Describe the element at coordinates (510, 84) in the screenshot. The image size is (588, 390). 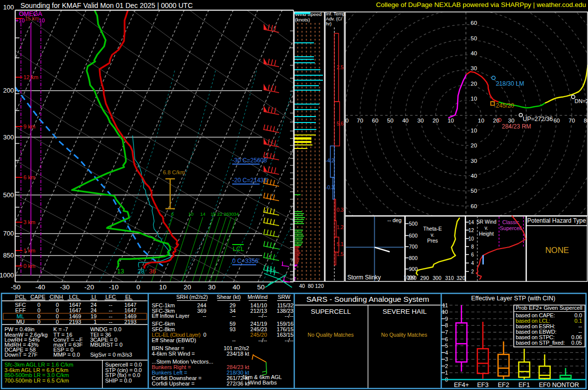
I see `svg-text: 218/30 LM` at that location.